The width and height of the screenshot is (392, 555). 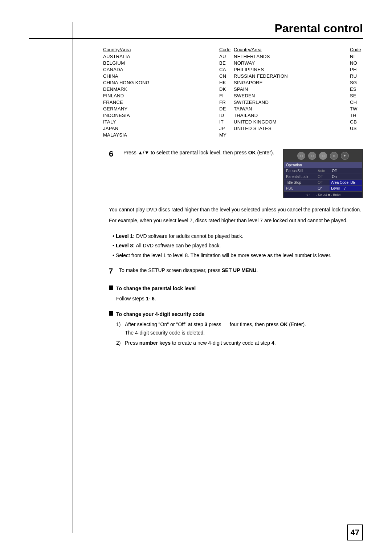 I want to click on step6-text: Press ▲/▼ to select the parental lock le…, so click(x=199, y=153).